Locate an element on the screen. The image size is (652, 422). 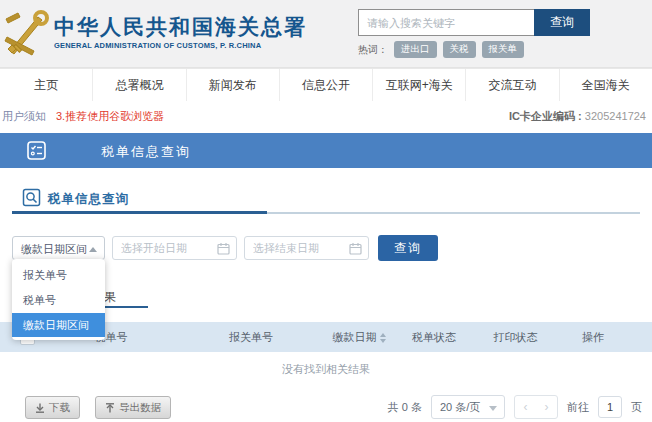
checklist-icon is located at coordinates (36, 150).